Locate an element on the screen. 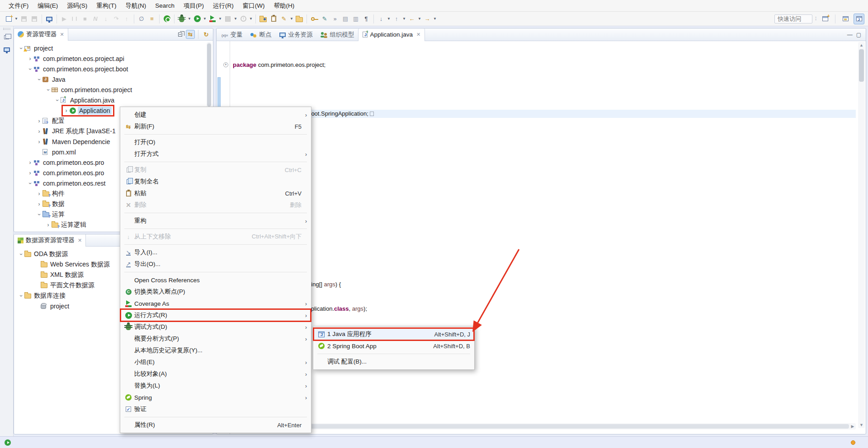  menu-source: 源码(S) is located at coordinates (77, 6).